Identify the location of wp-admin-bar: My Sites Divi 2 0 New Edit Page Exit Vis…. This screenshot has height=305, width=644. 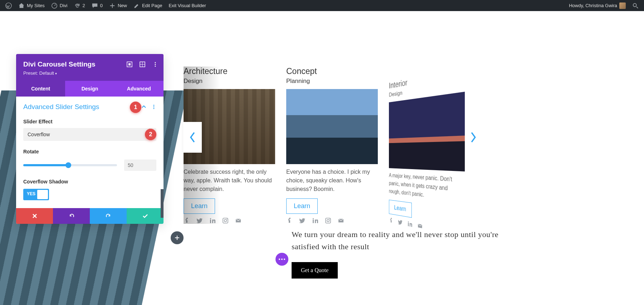
(322, 6).